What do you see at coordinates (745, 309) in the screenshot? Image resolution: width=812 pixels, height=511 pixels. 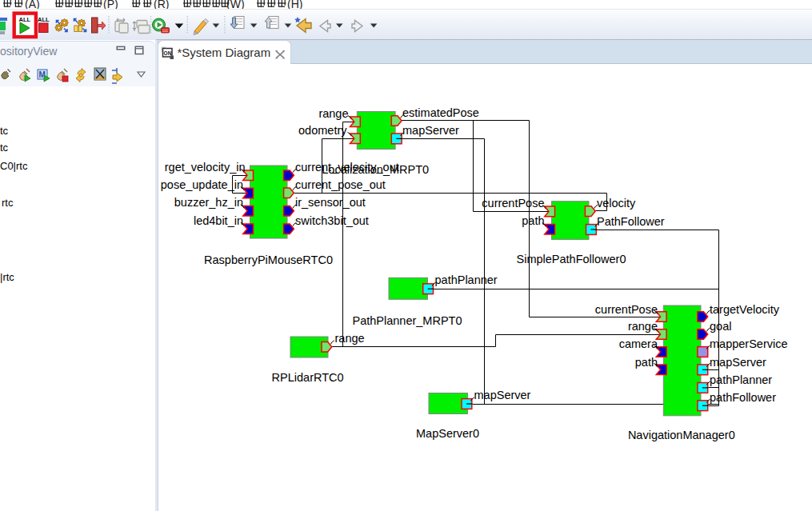 I see `svg-text: targetVelocity` at bounding box center [745, 309].